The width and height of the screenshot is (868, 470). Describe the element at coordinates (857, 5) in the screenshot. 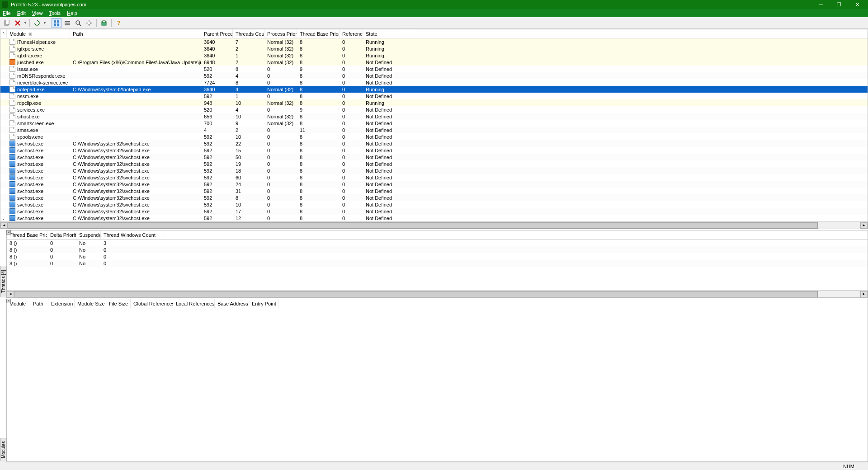

I see `close-button: ✕` at that location.